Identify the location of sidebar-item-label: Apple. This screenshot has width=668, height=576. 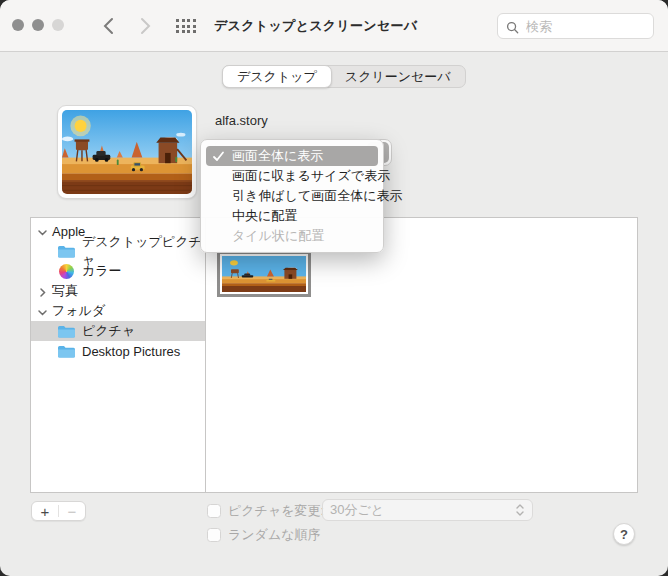
(68, 232).